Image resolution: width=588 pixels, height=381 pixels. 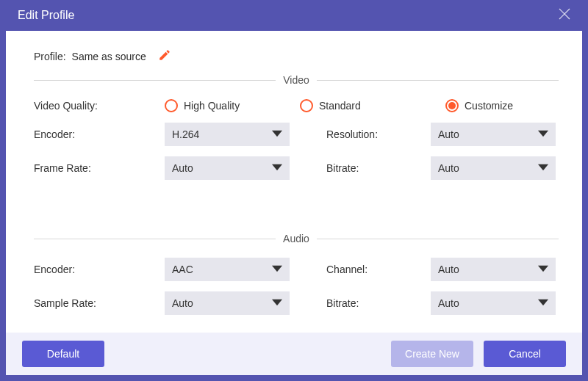 What do you see at coordinates (493, 168) in the screenshot?
I see `video-bitrate-select: Auto` at bounding box center [493, 168].